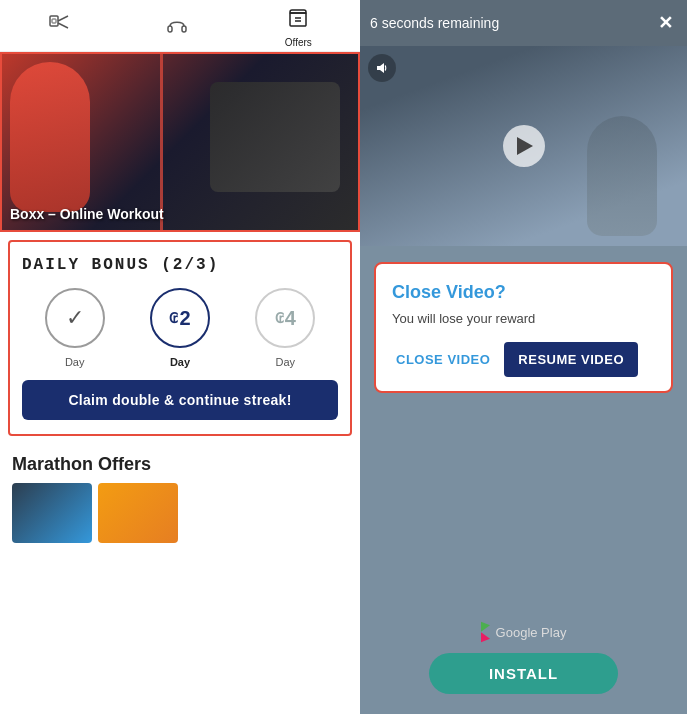 The height and width of the screenshot is (714, 687). What do you see at coordinates (50, 137) in the screenshot?
I see `hero-figure-left` at bounding box center [50, 137].